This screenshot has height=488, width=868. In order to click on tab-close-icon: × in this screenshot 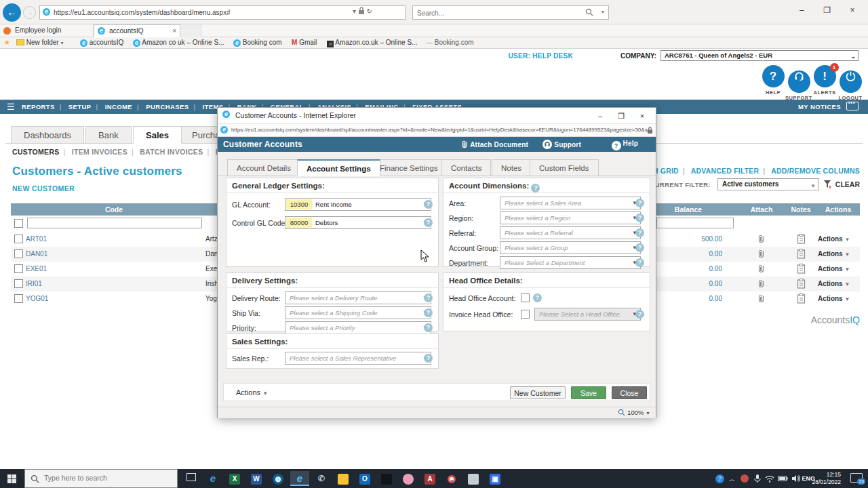, I will do `click(174, 31)`.